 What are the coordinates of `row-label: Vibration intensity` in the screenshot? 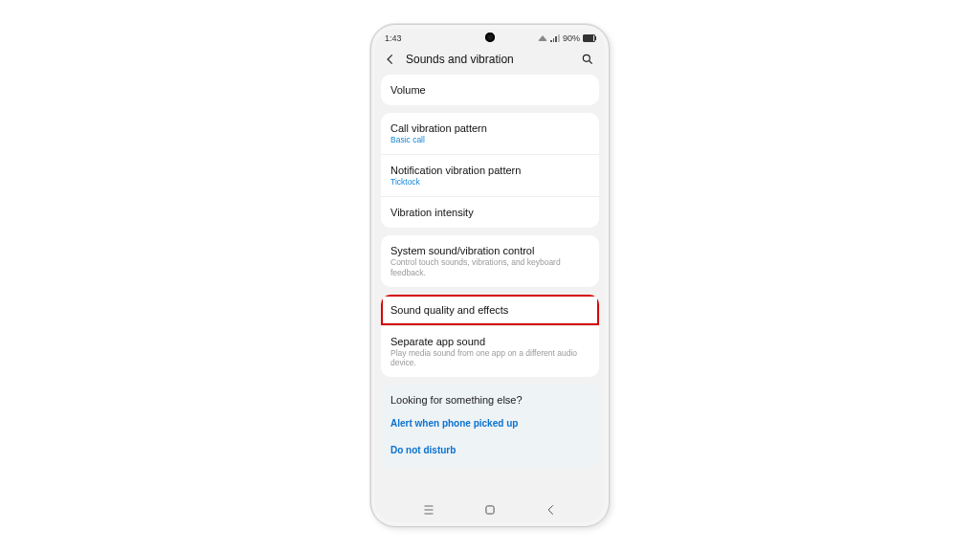 It's located at (490, 212).